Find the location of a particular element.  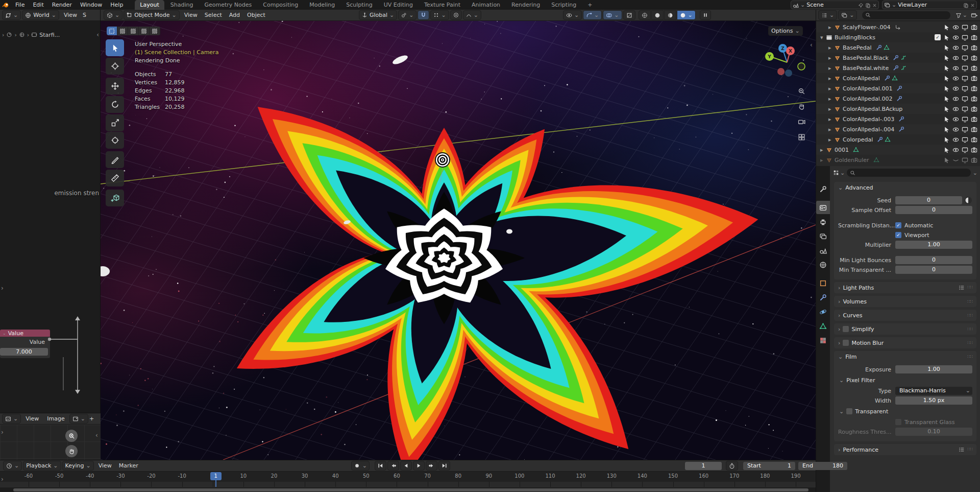

new-view-layer-icon is located at coordinates (966, 5).